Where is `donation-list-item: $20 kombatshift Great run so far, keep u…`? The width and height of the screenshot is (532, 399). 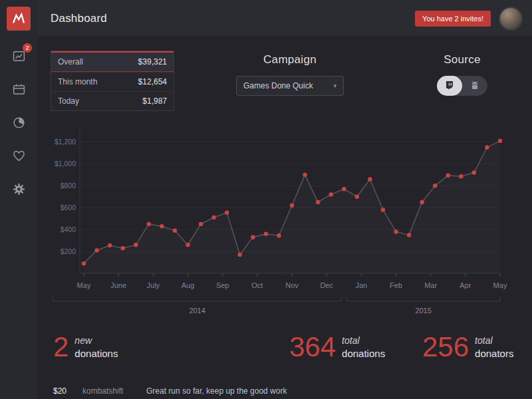 donation-list-item: $20 kombatshift Great run so far, keep u… is located at coordinates (170, 391).